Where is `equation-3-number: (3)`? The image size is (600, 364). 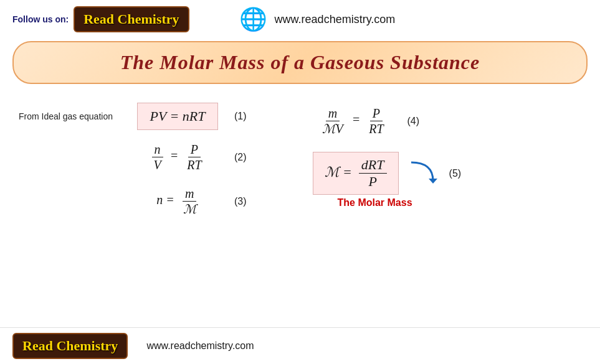
equation-3-number: (3) is located at coordinates (240, 202).